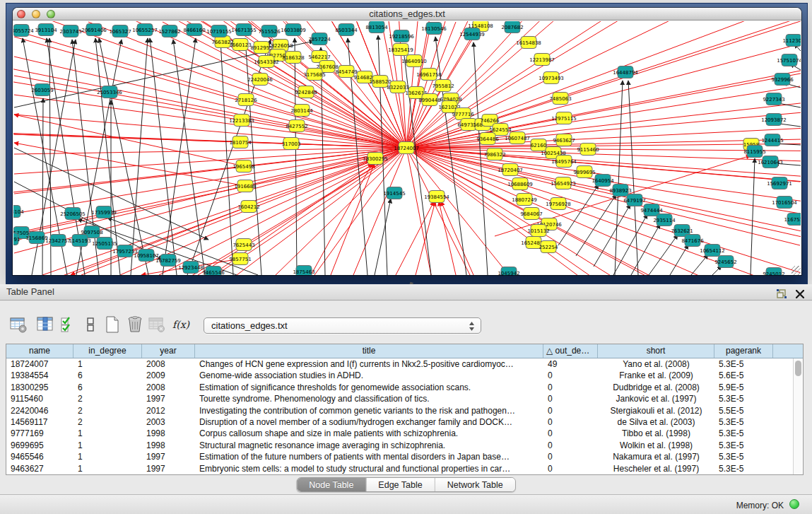 Image resolution: width=812 pixels, height=514 pixels. Describe the element at coordinates (145, 30) in the screenshot. I see `graph-node-label: 10655257` at that location.